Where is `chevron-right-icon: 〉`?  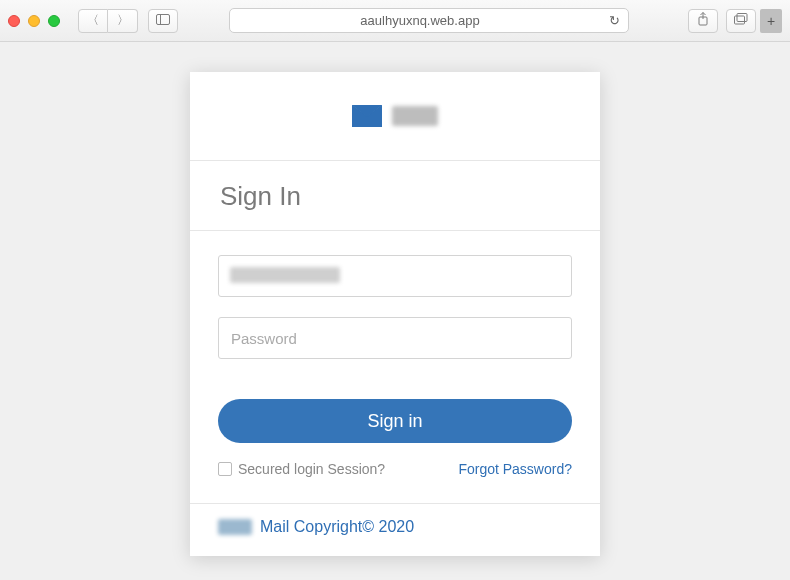
chevron-right-icon: 〉 is located at coordinates (123, 20).